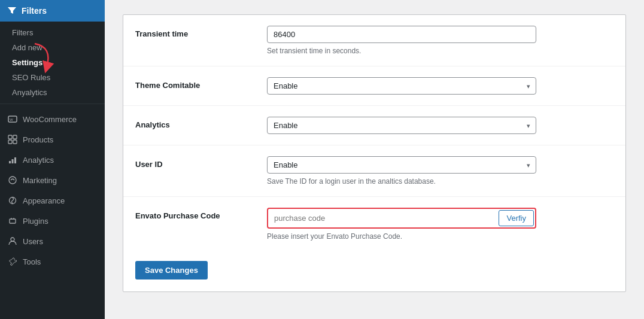 This screenshot has height=319, width=644. Describe the element at coordinates (53, 241) in the screenshot. I see `sidebar-item-users: Users` at that location.